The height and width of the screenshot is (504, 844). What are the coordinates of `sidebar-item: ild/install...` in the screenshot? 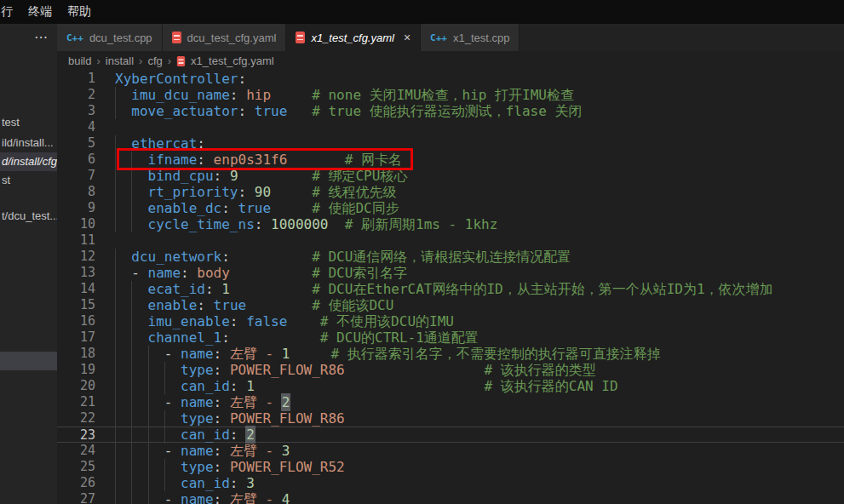 It's located at (29, 143).